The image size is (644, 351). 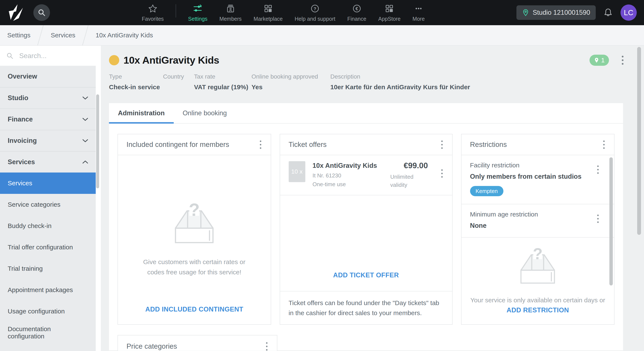 What do you see at coordinates (198, 8) in the screenshot?
I see `sliders-icon` at bounding box center [198, 8].